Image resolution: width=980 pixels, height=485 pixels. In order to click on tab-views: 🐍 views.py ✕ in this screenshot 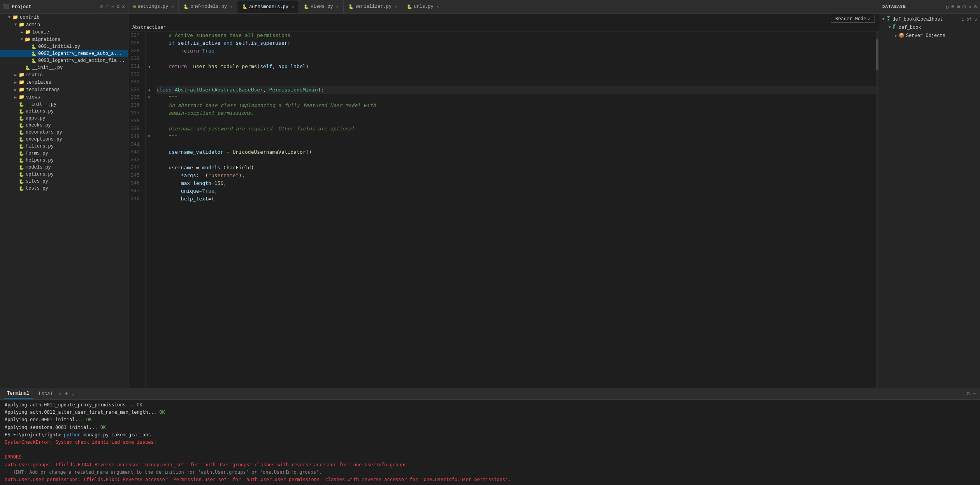, I will do `click(321, 7)`.